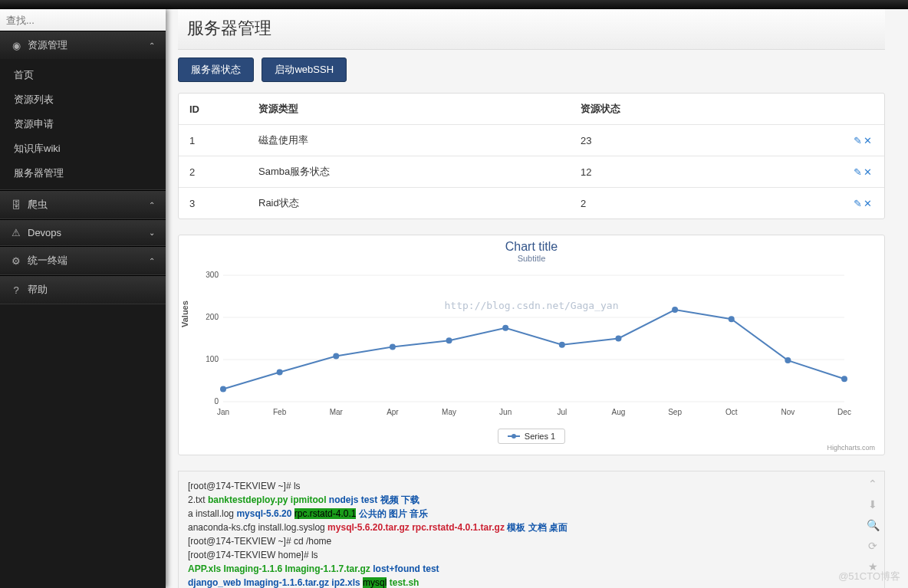 The width and height of the screenshot is (908, 588). What do you see at coordinates (870, 577) in the screenshot?
I see `page-watermark: @51CTO博客` at bounding box center [870, 577].